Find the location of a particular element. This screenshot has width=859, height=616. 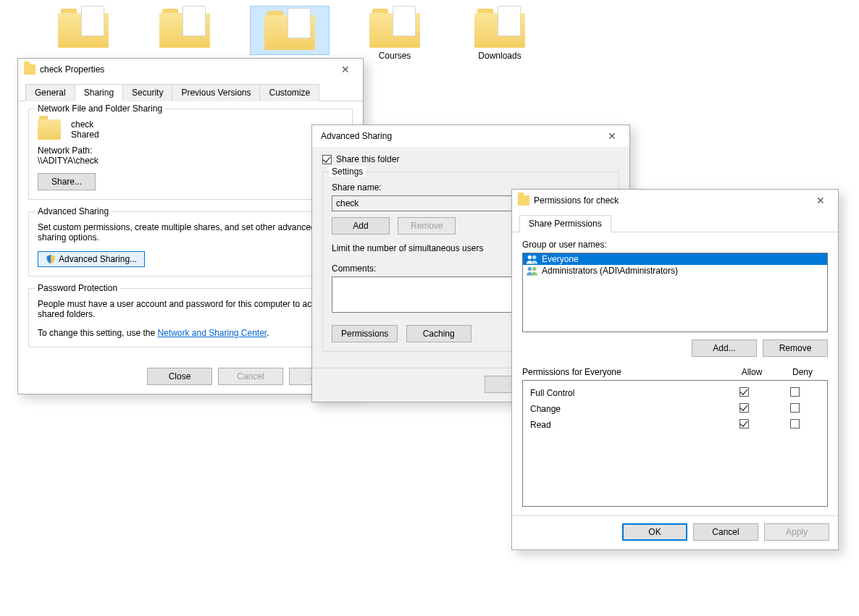

advanced-sharing-group: Advanced Sharing Set custom permissions,… is located at coordinates (190, 244).